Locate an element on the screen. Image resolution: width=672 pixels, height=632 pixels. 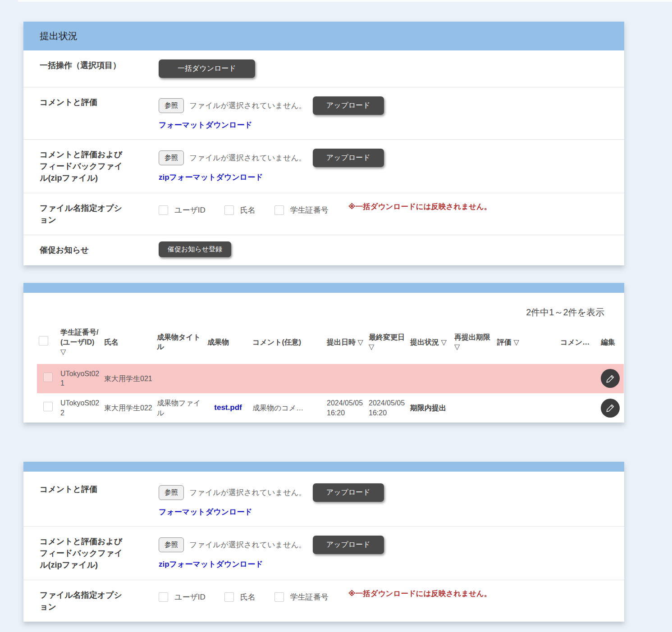
header-evaluation: 評価 ▽ is located at coordinates (527, 342).